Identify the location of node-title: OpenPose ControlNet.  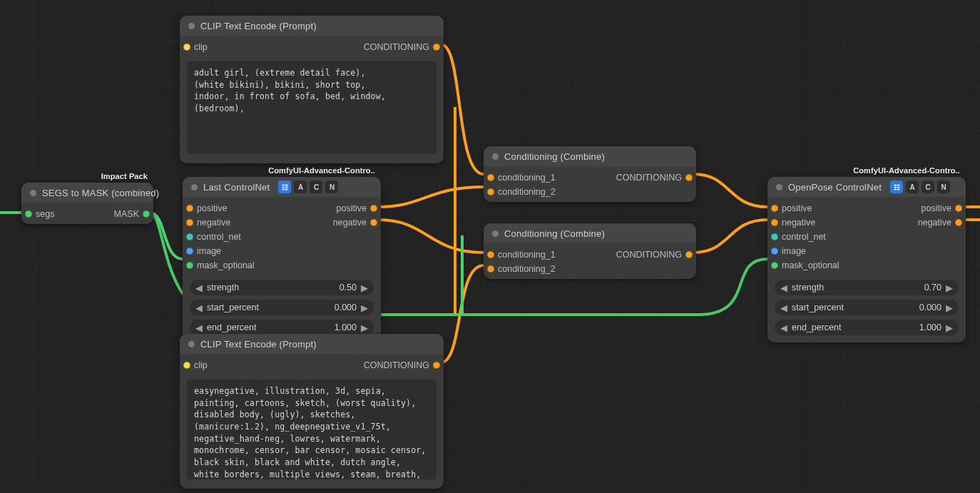
(834, 187).